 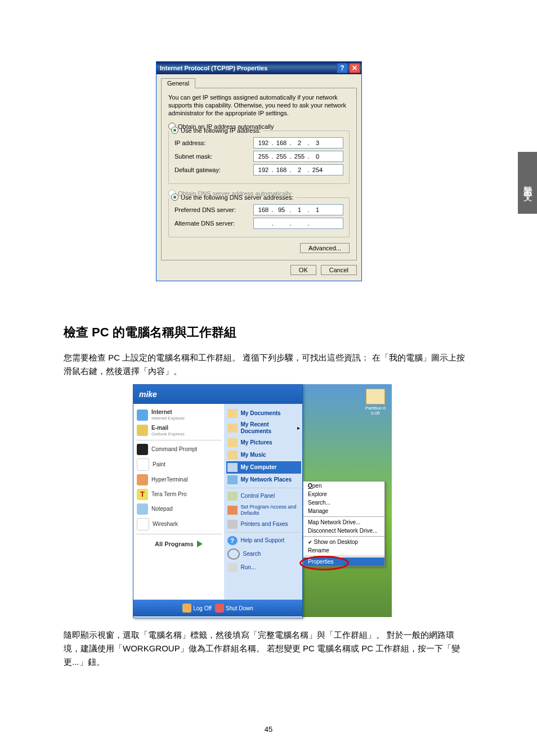 I want to click on adns-label: Alternate DNS server:, so click(x=214, y=223).